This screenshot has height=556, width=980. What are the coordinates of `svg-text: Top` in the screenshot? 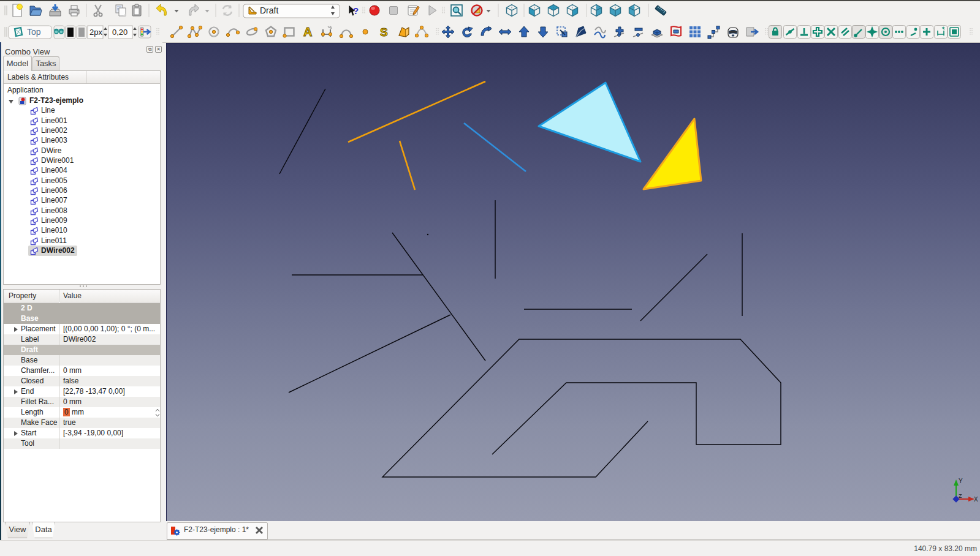 It's located at (34, 32).